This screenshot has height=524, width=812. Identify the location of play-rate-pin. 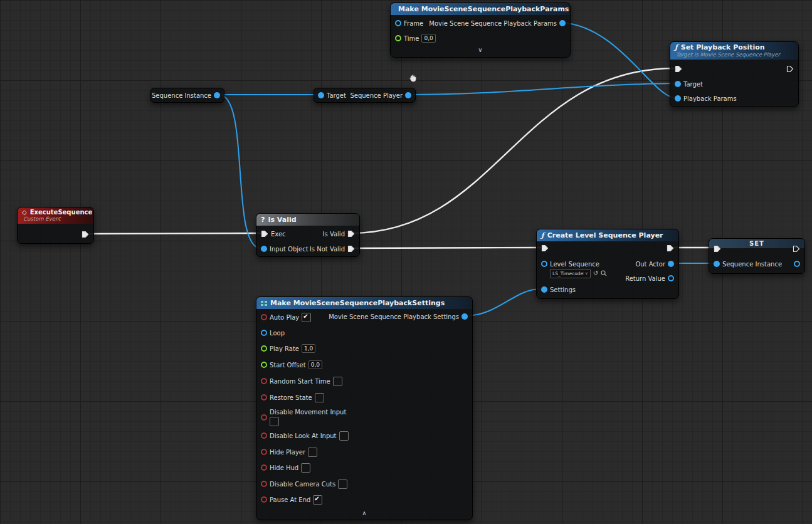
(264, 348).